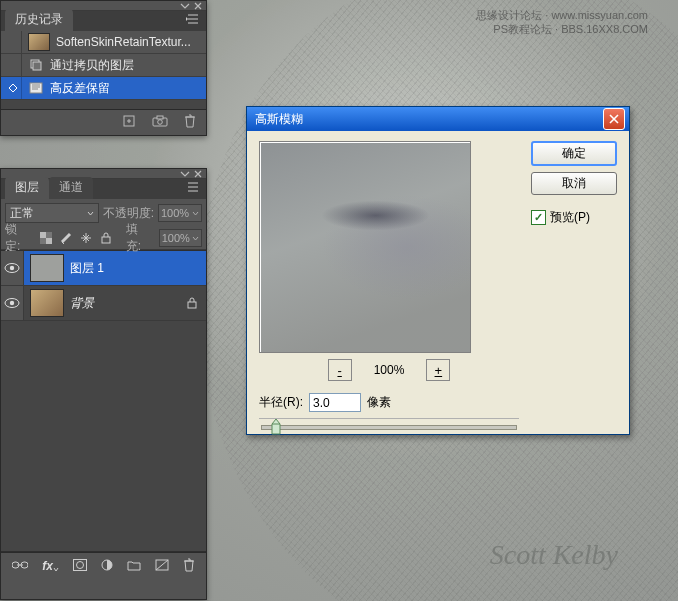 The width and height of the screenshot is (678, 601). I want to click on layers-tabbar: 图层 通道, so click(104, 189).